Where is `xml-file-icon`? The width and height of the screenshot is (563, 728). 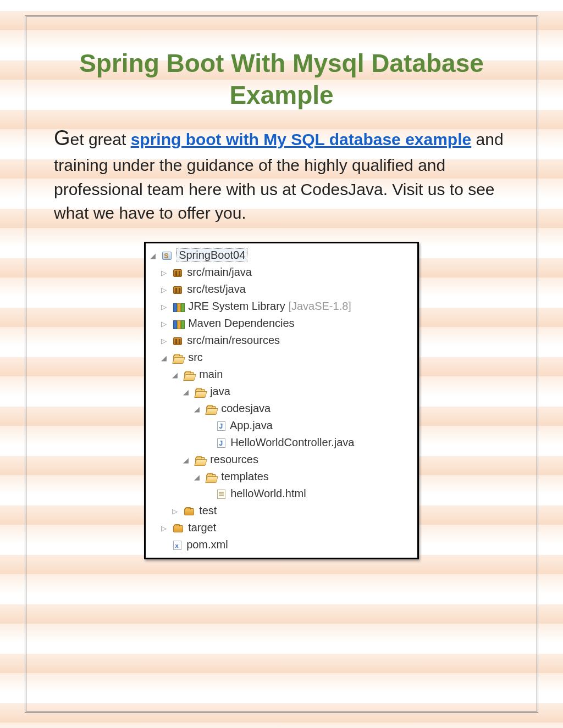 xml-file-icon is located at coordinates (177, 545).